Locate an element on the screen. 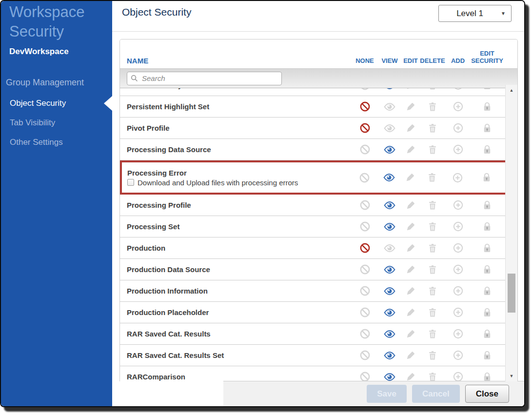  search-box is located at coordinates (204, 79).